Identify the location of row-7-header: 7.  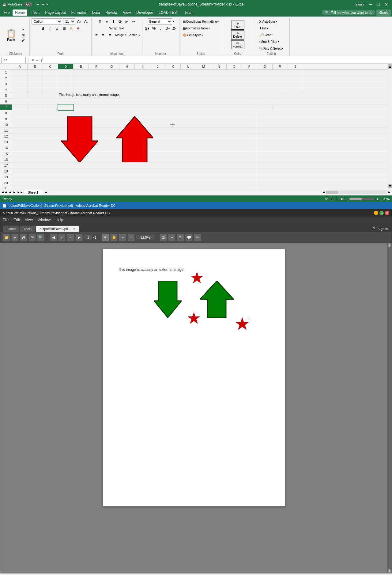
(6, 107).